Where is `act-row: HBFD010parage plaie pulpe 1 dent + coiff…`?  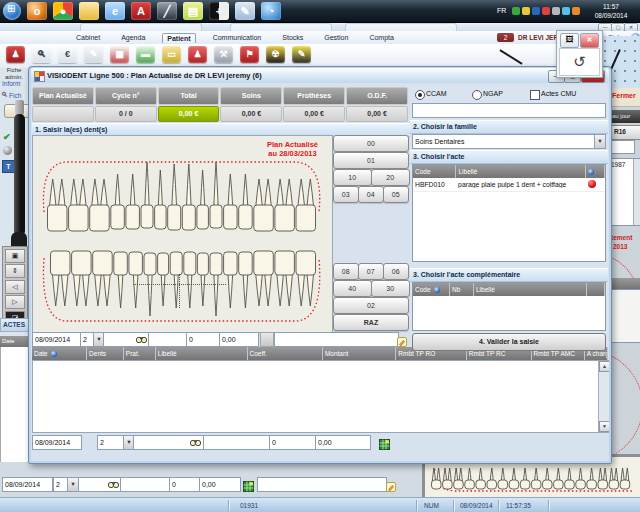 act-row: HBFD010parage plaie pulpe 1 dent + coiff… is located at coordinates (509, 185).